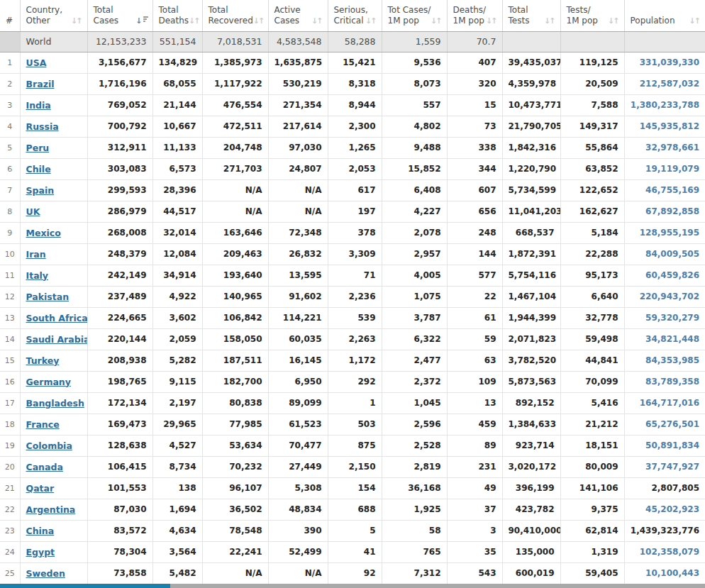 The image size is (705, 588). What do you see at coordinates (120, 445) in the screenshot?
I see `cell-total-cases: 128,638` at bounding box center [120, 445].